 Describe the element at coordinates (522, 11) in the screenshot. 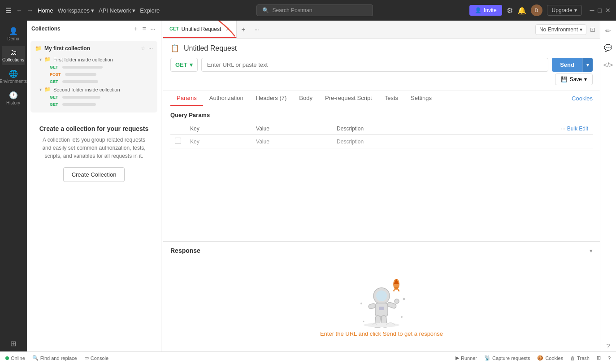

I see `notifications-button: 🔔` at that location.